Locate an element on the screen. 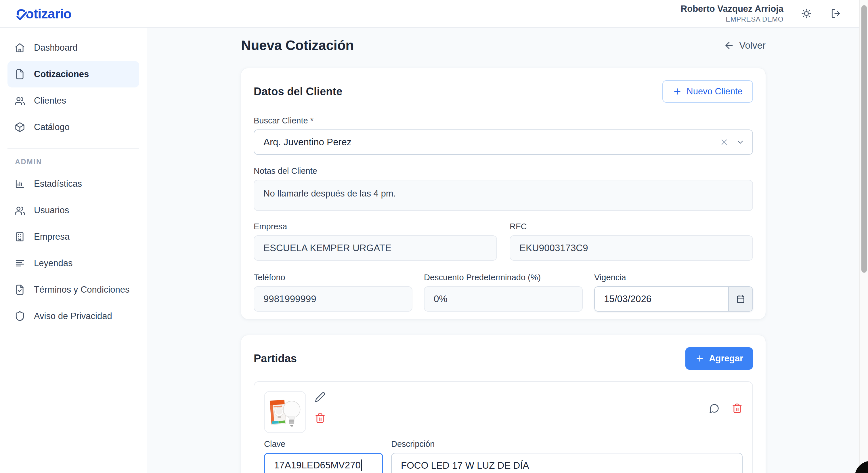 This screenshot has height=473, width=868. telefono-label: Teléfono is located at coordinates (333, 277).